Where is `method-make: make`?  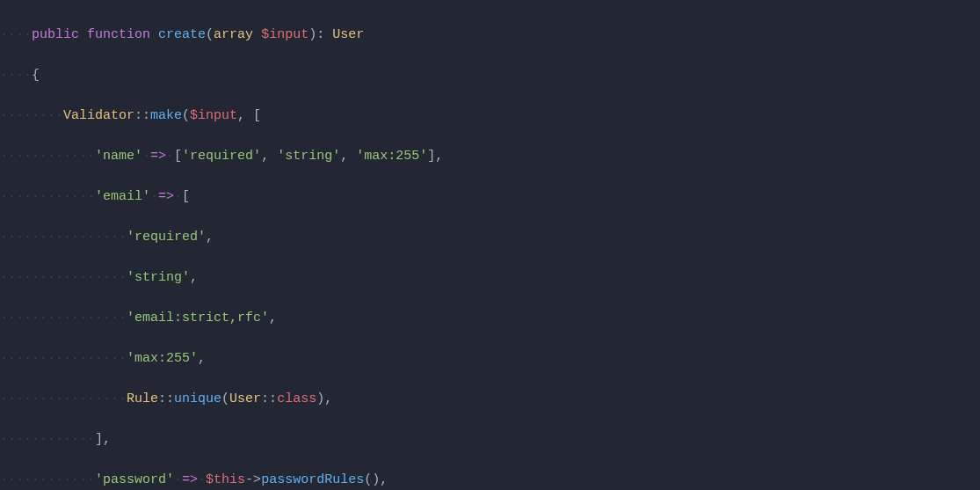
method-make: make is located at coordinates (166, 116).